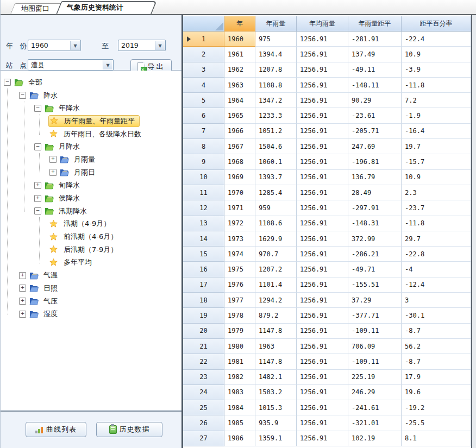  Describe the element at coordinates (142, 46) in the screenshot. I see `year-to-combo: 2019 ▼` at that location.